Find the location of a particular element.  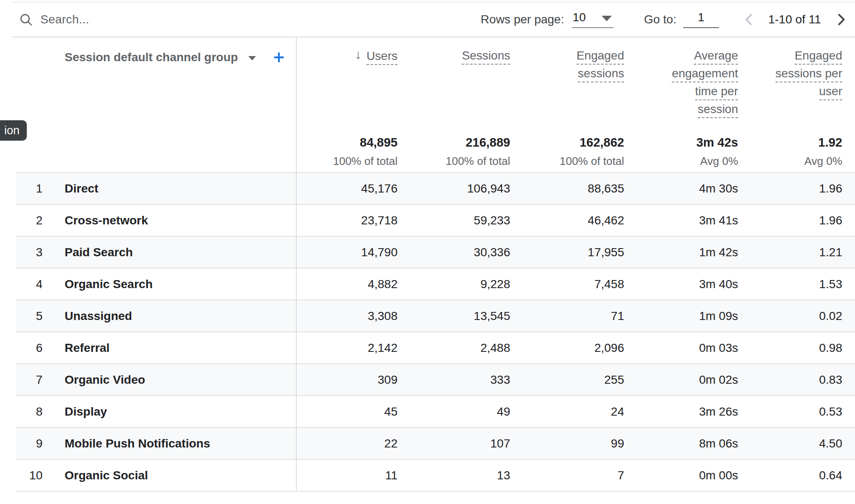

rows-per-page-select: 10 is located at coordinates (593, 20).